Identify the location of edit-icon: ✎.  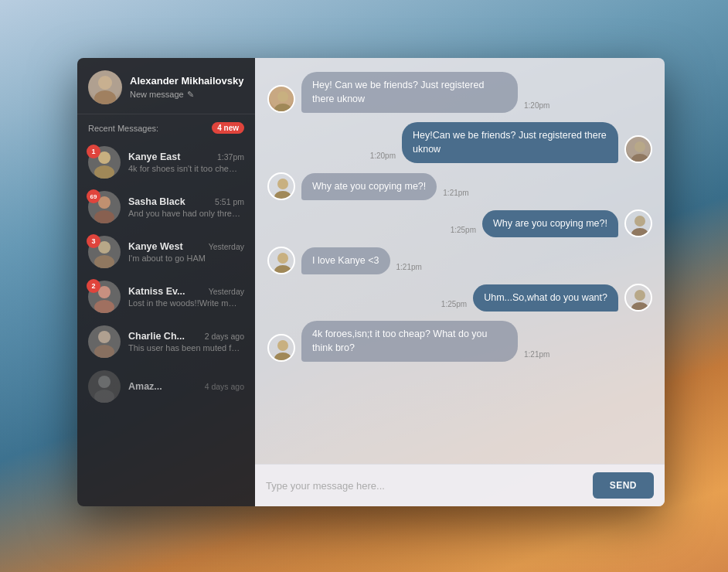
(190, 94).